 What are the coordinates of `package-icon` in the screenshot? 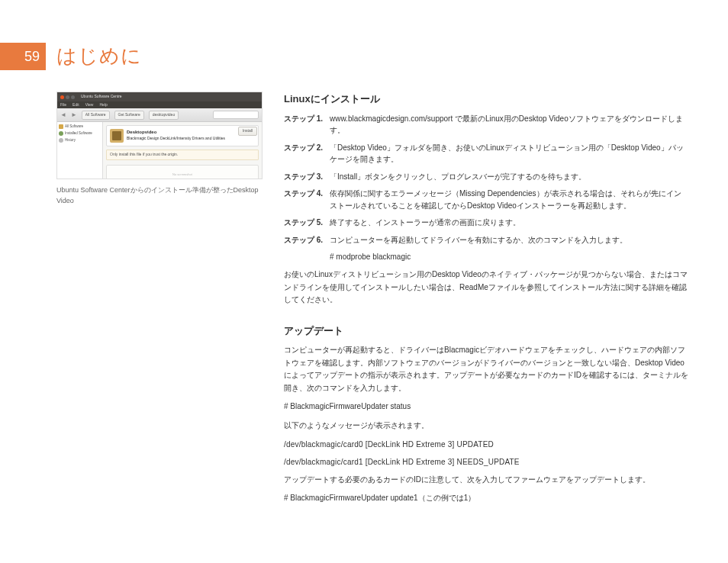 It's located at (61, 127).